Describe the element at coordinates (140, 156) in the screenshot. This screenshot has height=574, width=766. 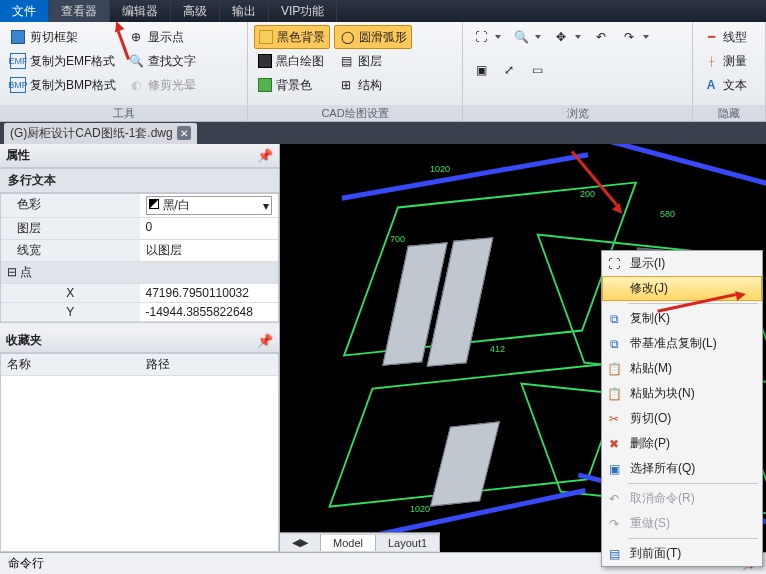
I see `properties-panel-title: 属性 📌` at that location.